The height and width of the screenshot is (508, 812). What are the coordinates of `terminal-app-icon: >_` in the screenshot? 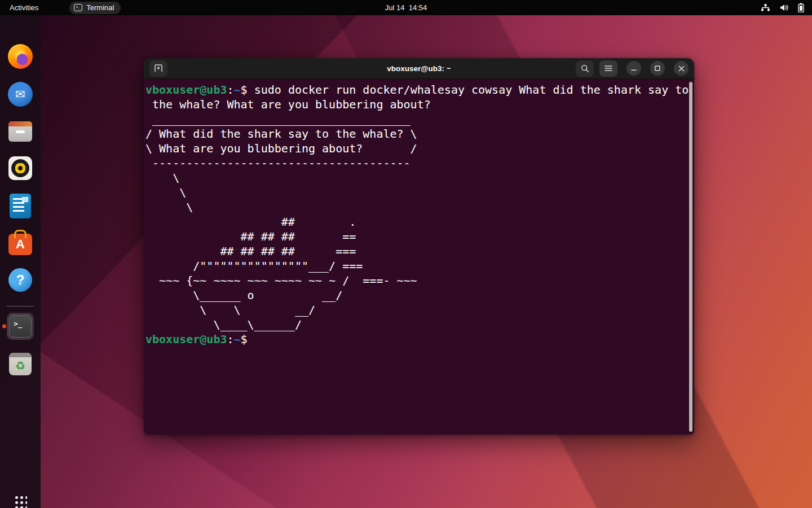 It's located at (20, 326).